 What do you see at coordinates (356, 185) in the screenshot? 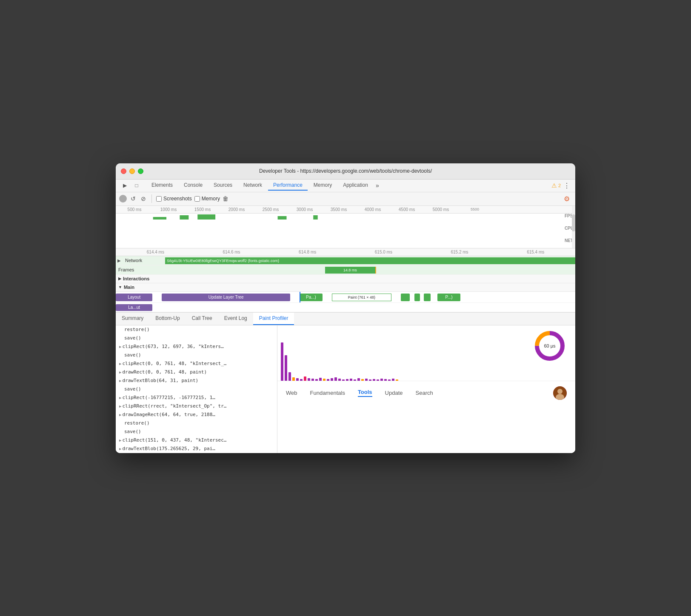
I see `tab-application: Application` at bounding box center [356, 185].